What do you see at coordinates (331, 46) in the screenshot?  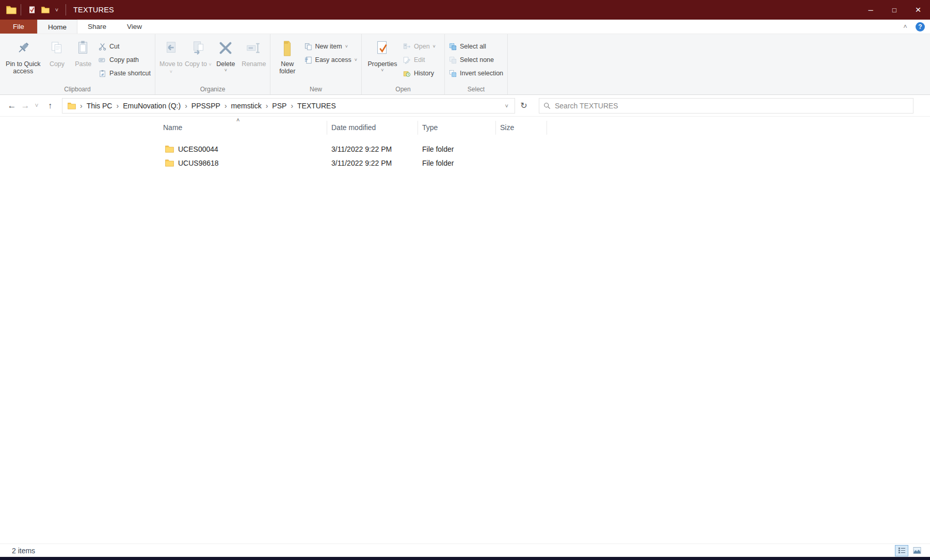 I see `new-item-button: New item ˅` at bounding box center [331, 46].